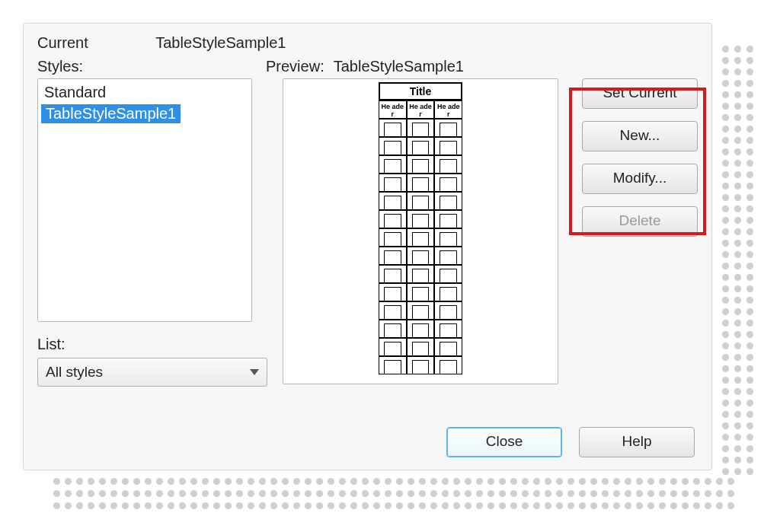 The height and width of the screenshot is (532, 780). Describe the element at coordinates (145, 200) in the screenshot. I see `styles-listbox: Standard TableStyleSample1` at that location.